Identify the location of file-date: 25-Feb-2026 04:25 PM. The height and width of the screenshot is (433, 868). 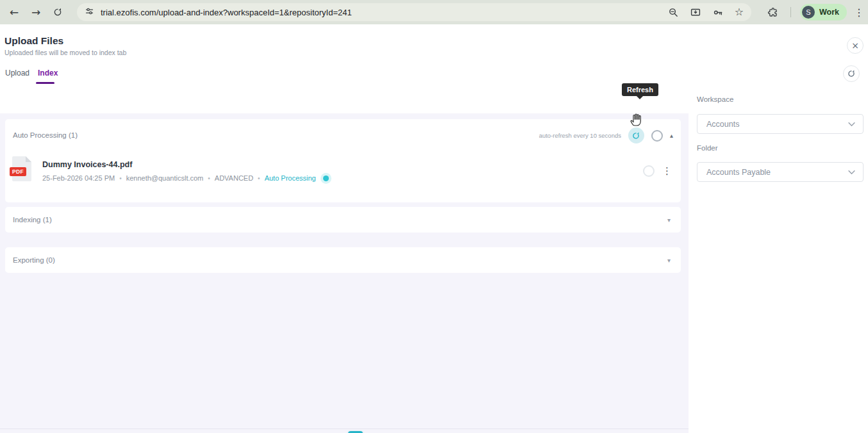
(78, 178).